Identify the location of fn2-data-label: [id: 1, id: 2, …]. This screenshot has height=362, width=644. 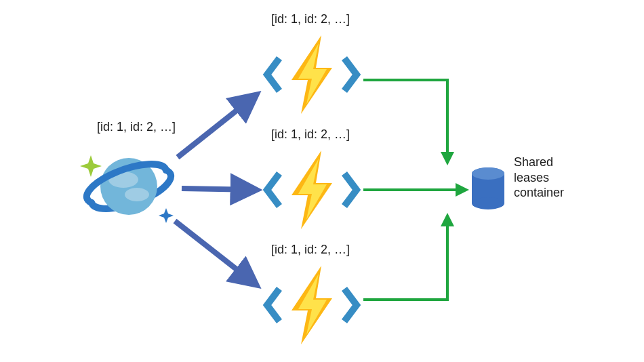
(310, 134).